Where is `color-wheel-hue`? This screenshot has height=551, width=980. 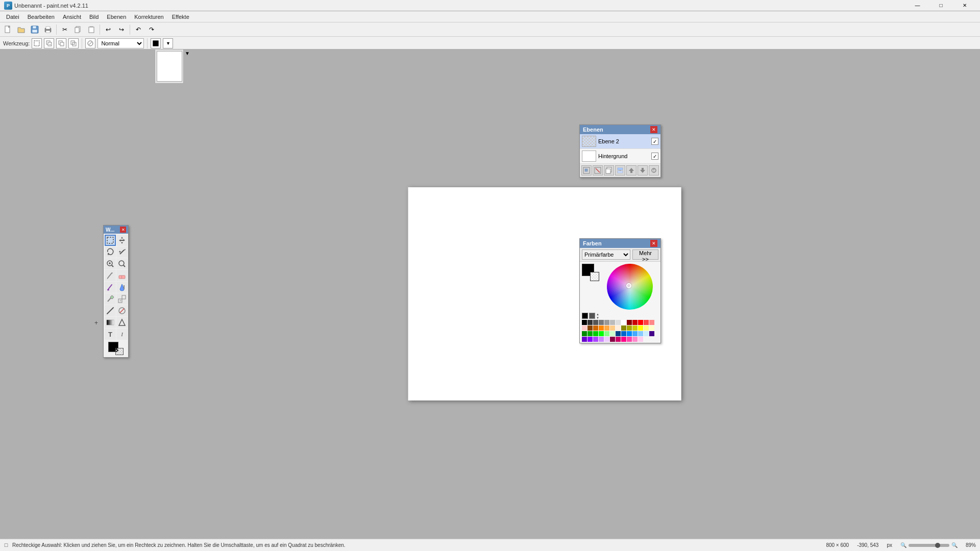
color-wheel-hue is located at coordinates (630, 287).